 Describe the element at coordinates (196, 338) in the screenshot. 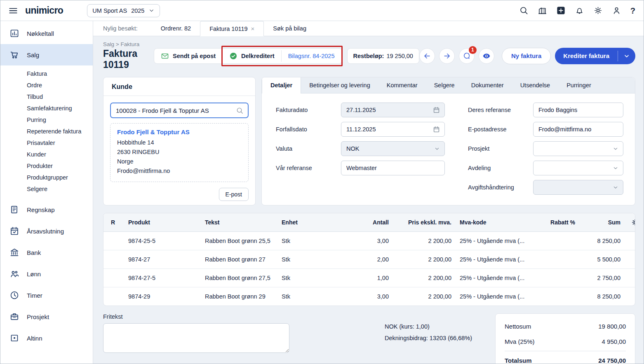

I see `fritekst-textarea` at that location.